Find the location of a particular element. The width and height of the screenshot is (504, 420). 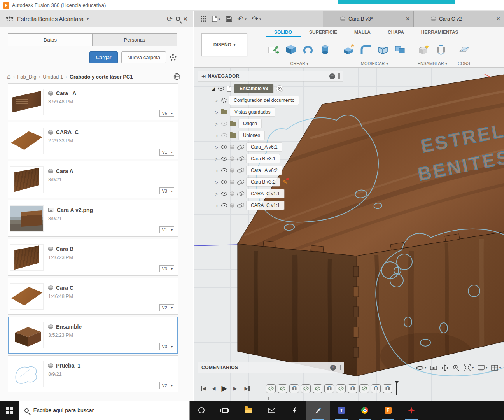

activate-component-radio is located at coordinates (280, 89).